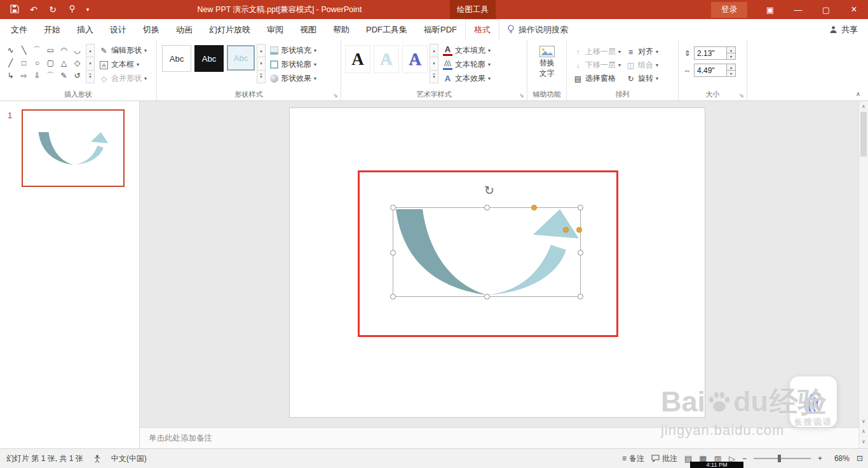 The image size is (868, 468). What do you see at coordinates (597, 65) in the screenshot?
I see `send-backward-button: ↓ 下移一层 ▾` at bounding box center [597, 65].